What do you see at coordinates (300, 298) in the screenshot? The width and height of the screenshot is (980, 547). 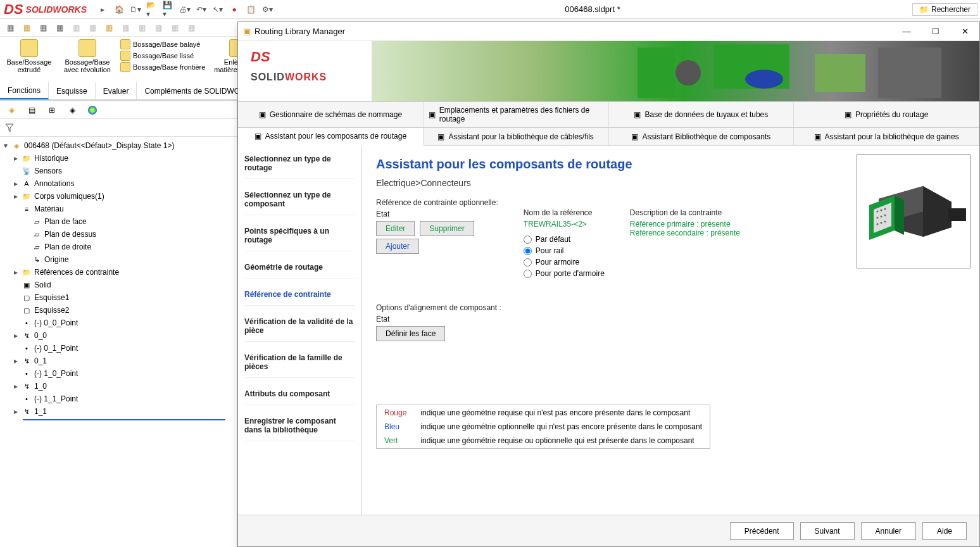 I see `wizard-step: Référence de contrainte` at bounding box center [300, 298].